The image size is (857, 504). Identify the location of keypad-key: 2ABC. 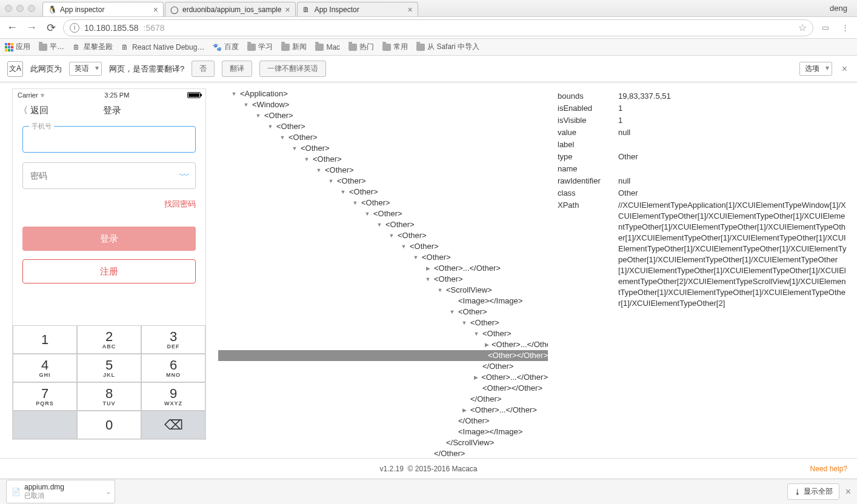
(109, 339).